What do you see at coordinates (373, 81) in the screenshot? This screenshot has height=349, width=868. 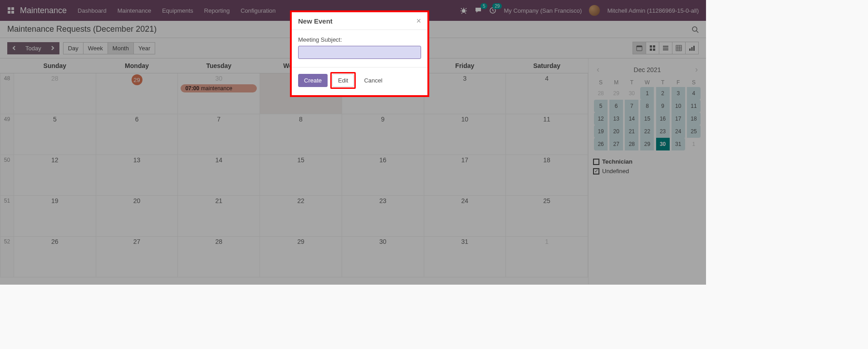 I see `cancel-button: Cancel` at bounding box center [373, 81].